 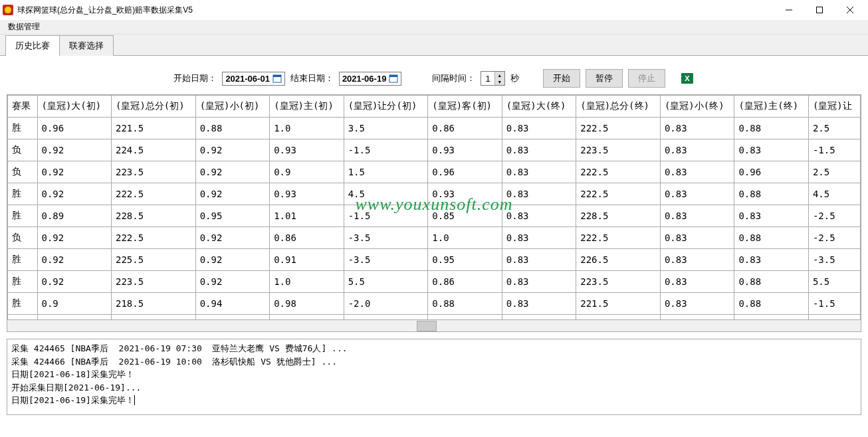 I want to click on table-row: 胜0.92225.50.920.91-3.50.950.83226.50.830…, so click(x=435, y=260).